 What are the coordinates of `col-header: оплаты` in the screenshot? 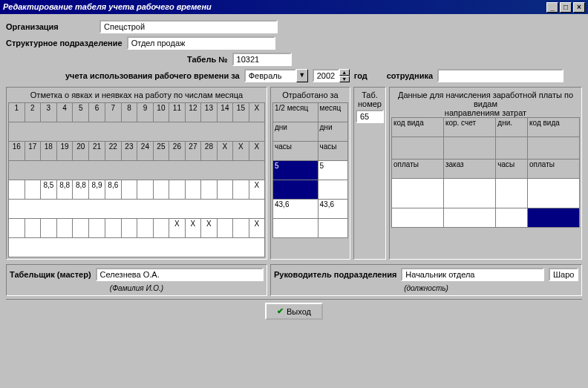 It's located at (418, 169).